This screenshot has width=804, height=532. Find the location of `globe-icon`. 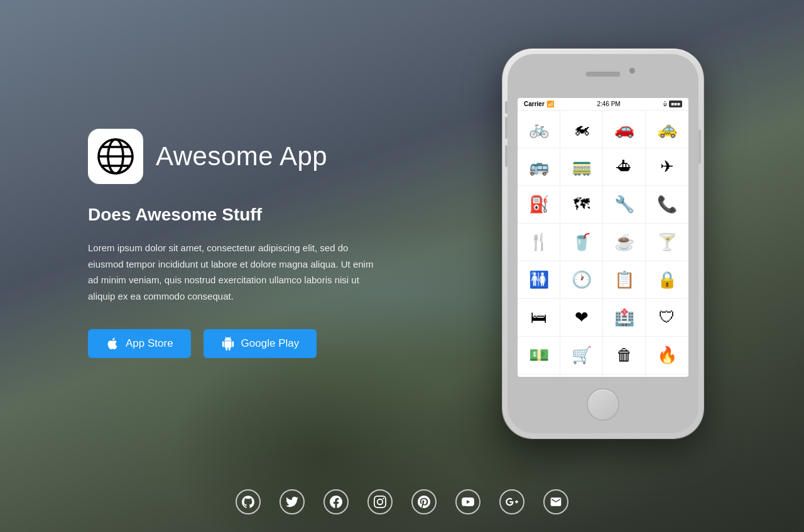

globe-icon is located at coordinates (116, 156).